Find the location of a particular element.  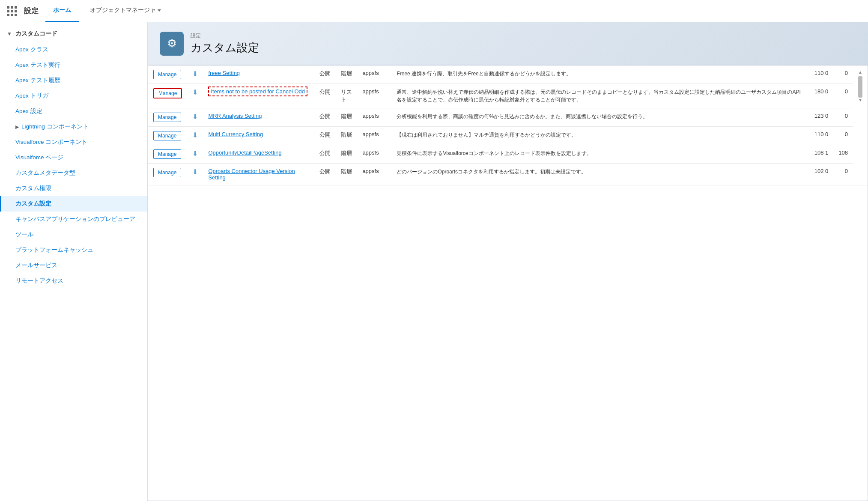

desc-multi-currency: 【現在は利用されておりません】マルチ通貨を利用するかどうかの設定です。 is located at coordinates (600, 136).